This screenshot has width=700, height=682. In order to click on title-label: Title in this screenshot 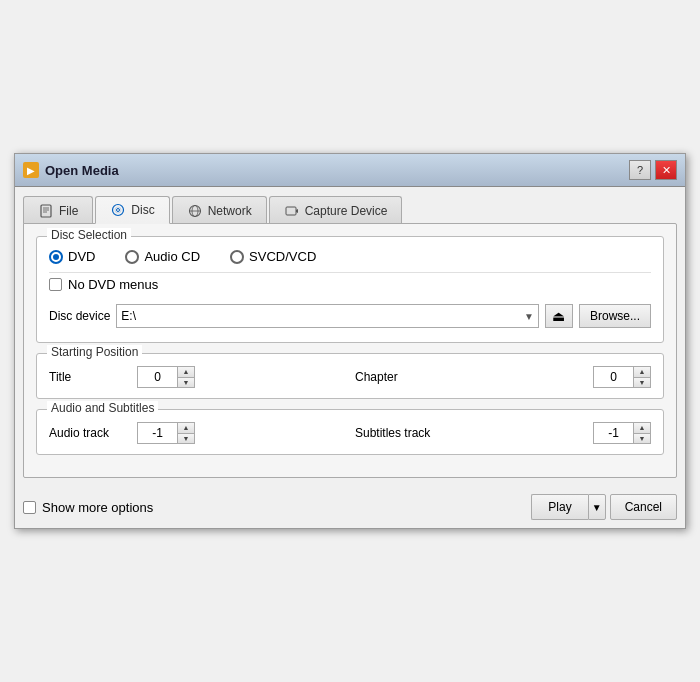, I will do `click(89, 377)`.